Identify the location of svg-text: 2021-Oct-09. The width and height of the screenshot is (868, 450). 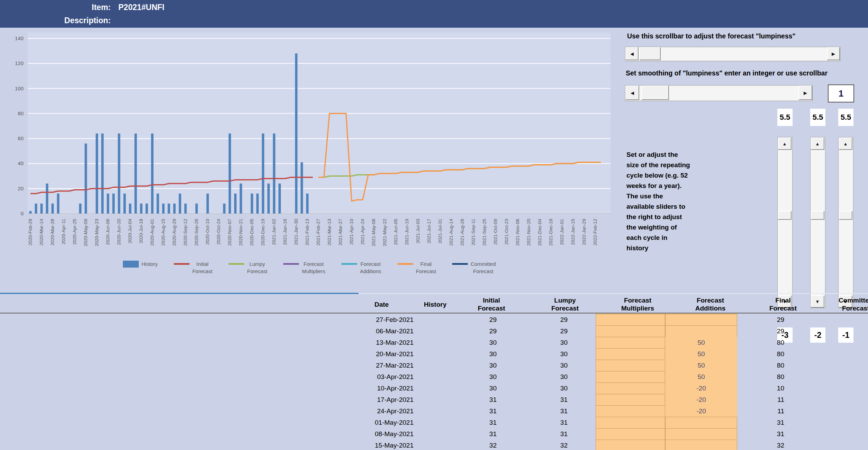
(496, 232).